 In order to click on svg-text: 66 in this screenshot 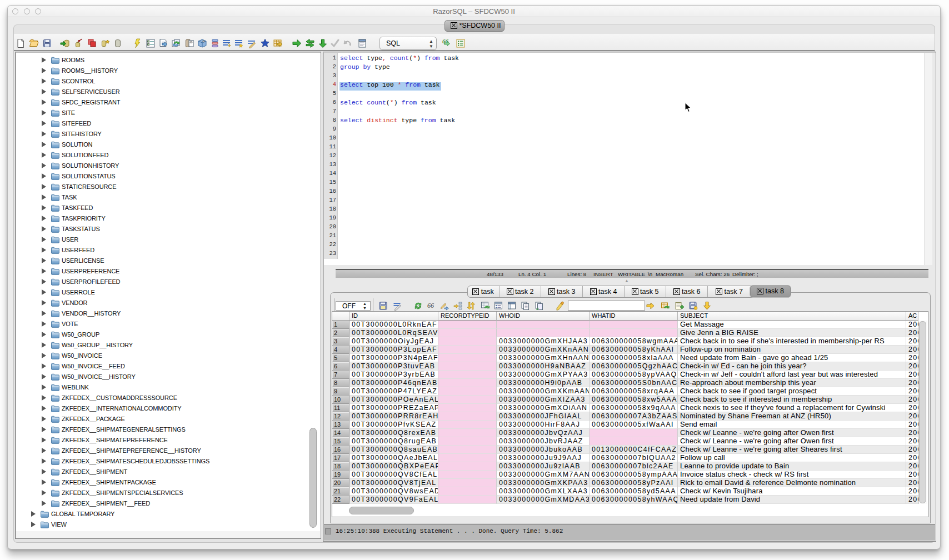, I will do `click(431, 306)`.